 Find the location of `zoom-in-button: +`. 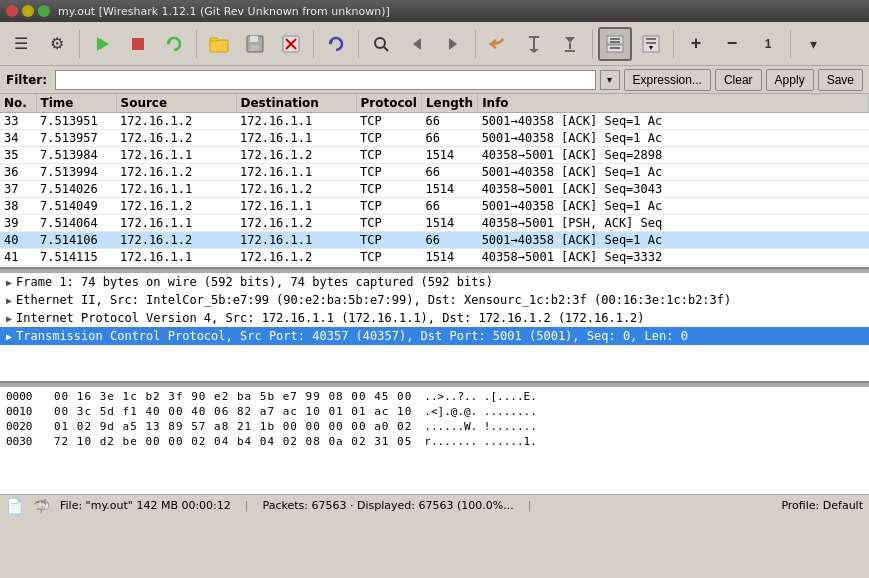

zoom-in-button: + is located at coordinates (696, 44).